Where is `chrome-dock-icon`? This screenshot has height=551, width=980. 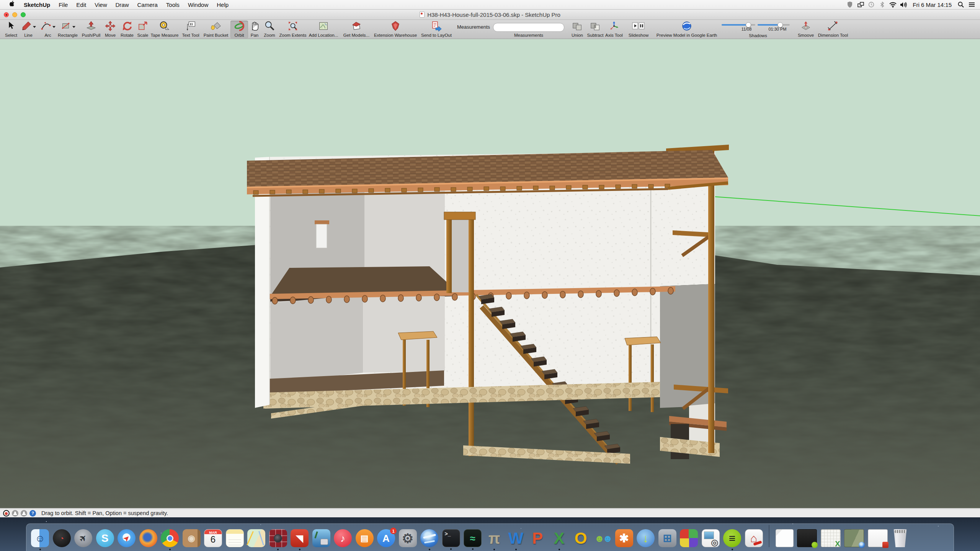
chrome-dock-icon is located at coordinates (170, 538).